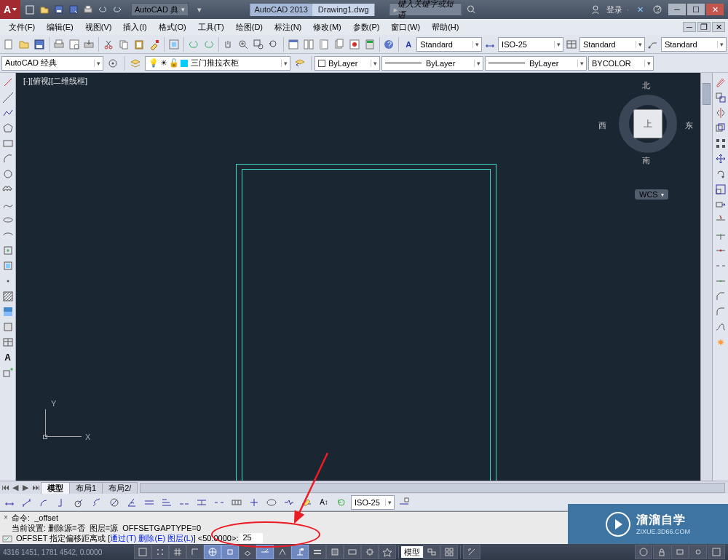 Image resolution: width=728 pixels, height=560 pixels. What do you see at coordinates (721, 296) in the screenshot?
I see `chamfer-icon` at bounding box center [721, 296].